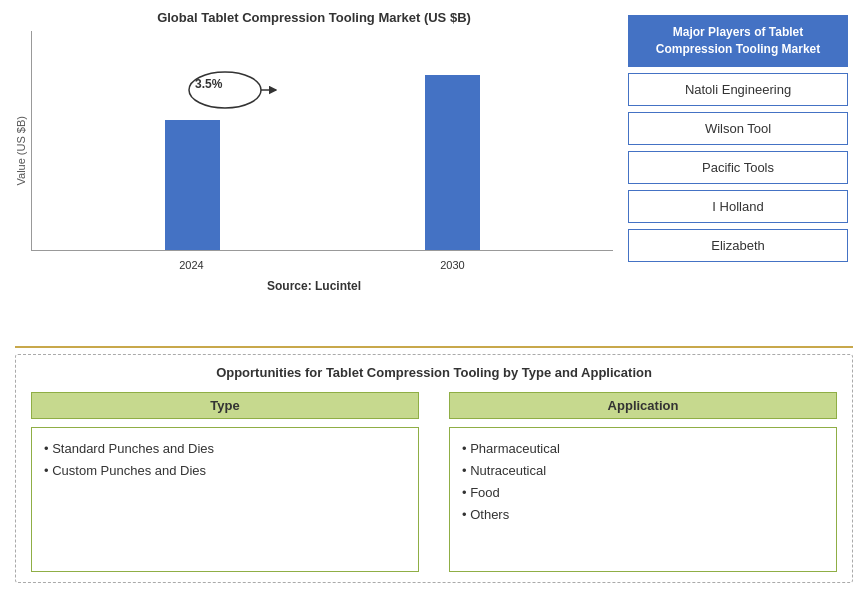 This screenshot has width=868, height=593. I want to click on application-header: Application, so click(643, 406).